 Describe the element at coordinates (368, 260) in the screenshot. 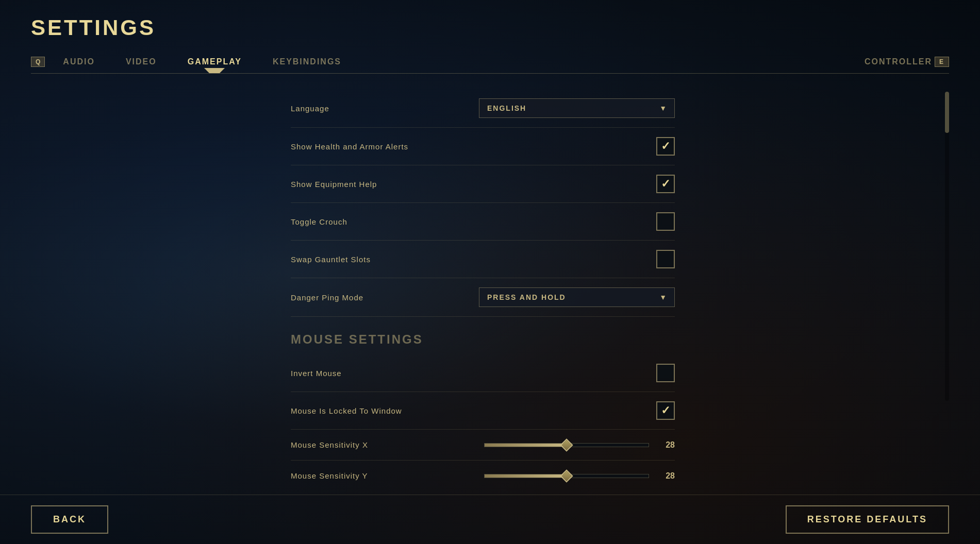

I see `swap-gauntlet-label: Swap Gauntlet Slots` at that location.